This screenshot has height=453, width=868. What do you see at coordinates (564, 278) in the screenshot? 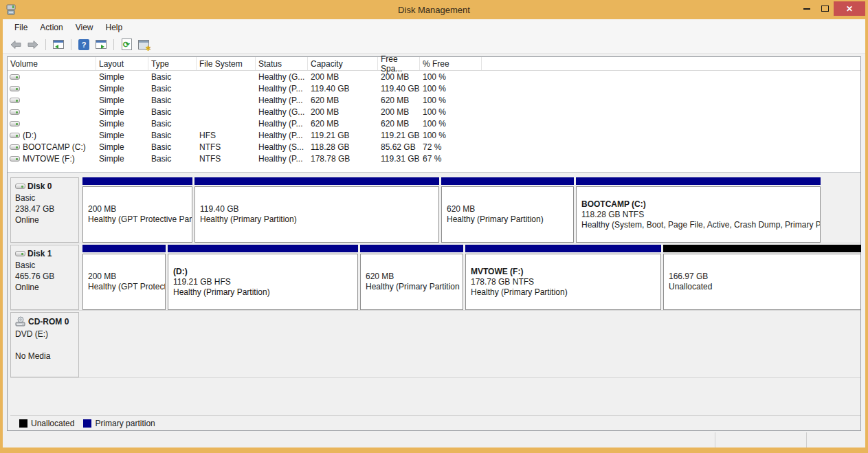
I see `partition-mvtowe: MVTOWE (F:) 178.78 GB NTFS Healthy (Prim…` at bounding box center [564, 278].